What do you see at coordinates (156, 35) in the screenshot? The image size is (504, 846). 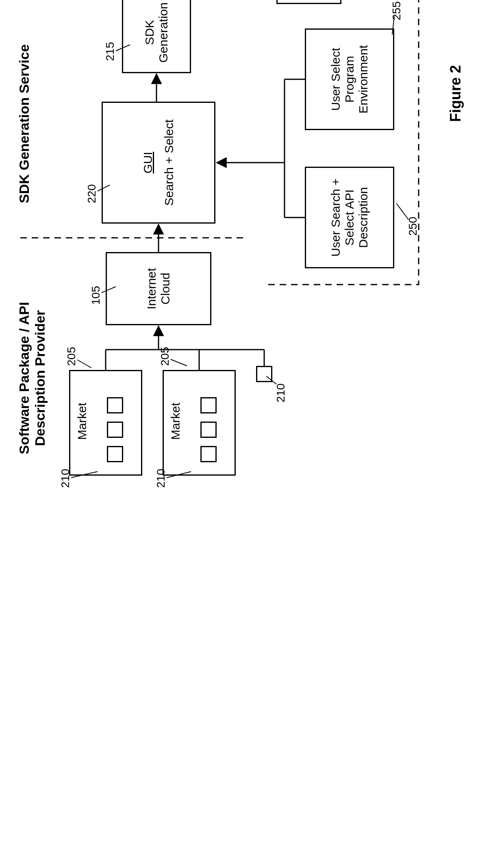 I see `sdk-generation-label: SDK Generation` at bounding box center [156, 35].